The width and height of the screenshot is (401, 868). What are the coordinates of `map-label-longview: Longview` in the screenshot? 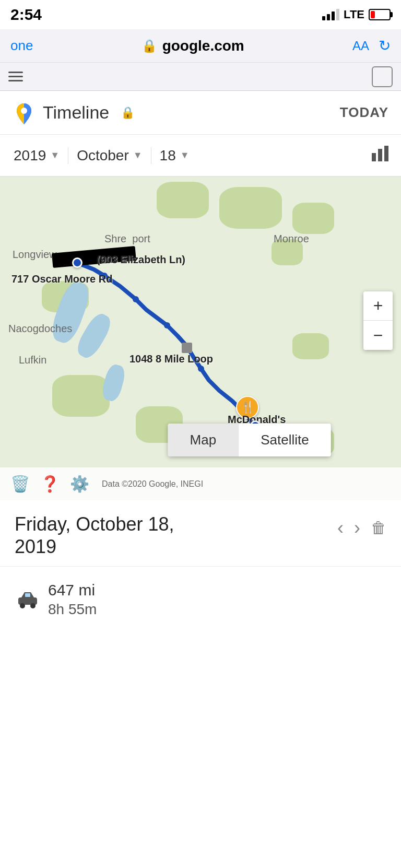 It's located at (34, 255).